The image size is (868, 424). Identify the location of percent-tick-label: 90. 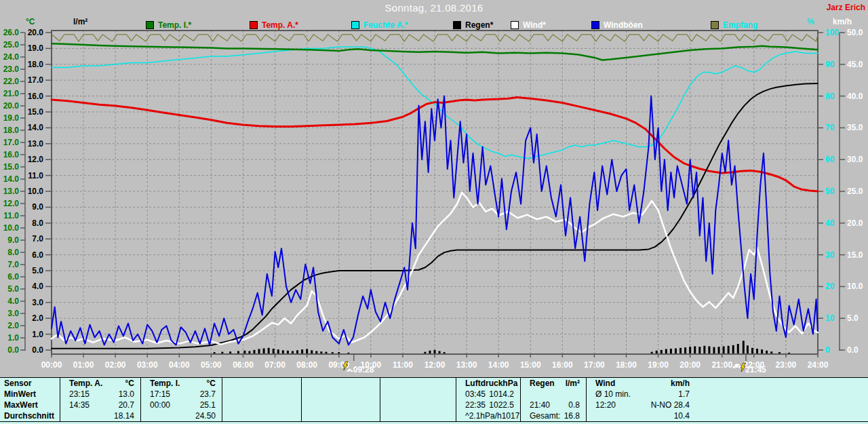
(830, 64).